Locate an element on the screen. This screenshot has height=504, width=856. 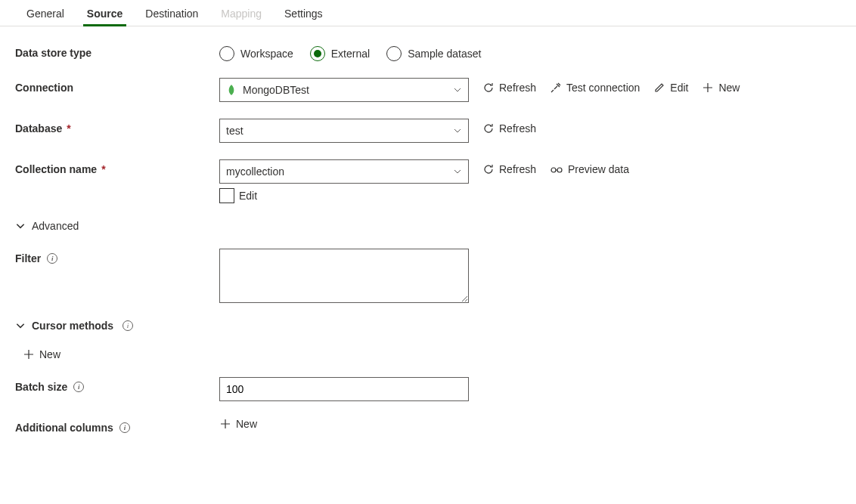
label-filter: Filter i is located at coordinates (117, 257).